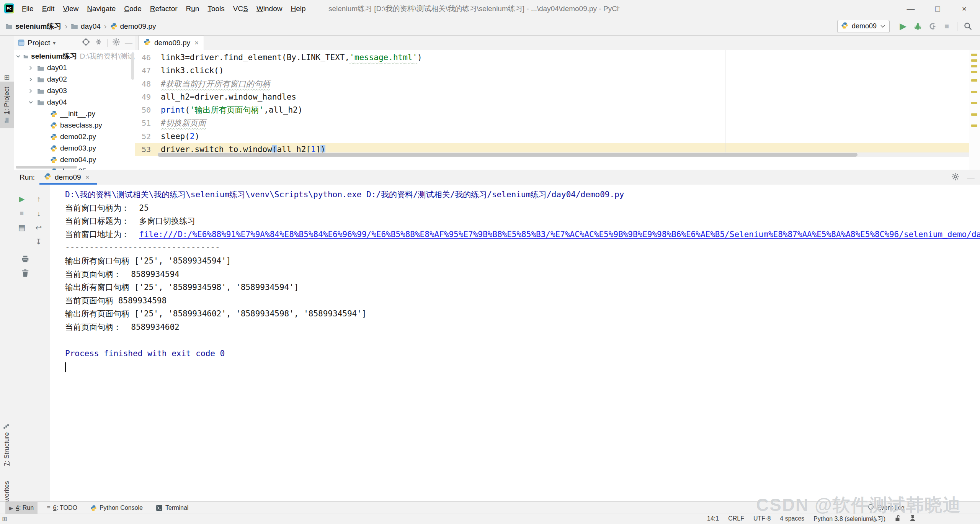  What do you see at coordinates (897, 519) in the screenshot?
I see `lock-icon` at bounding box center [897, 519].